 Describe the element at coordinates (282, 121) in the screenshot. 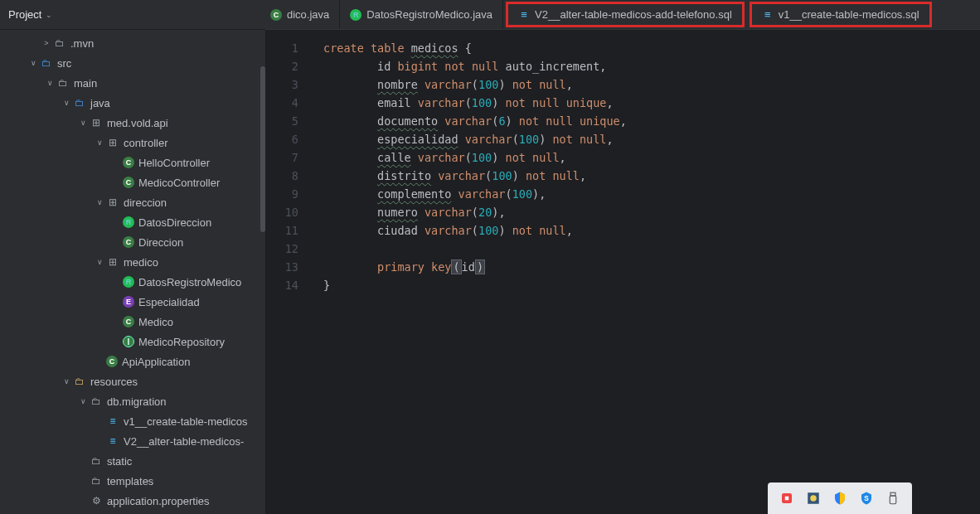

I see `line-number: 5` at that location.